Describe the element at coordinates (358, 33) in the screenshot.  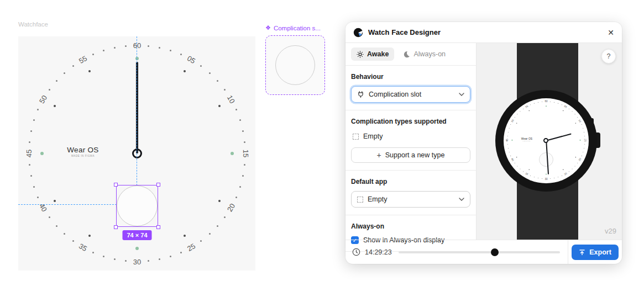
I see `app-logo-icon` at that location.